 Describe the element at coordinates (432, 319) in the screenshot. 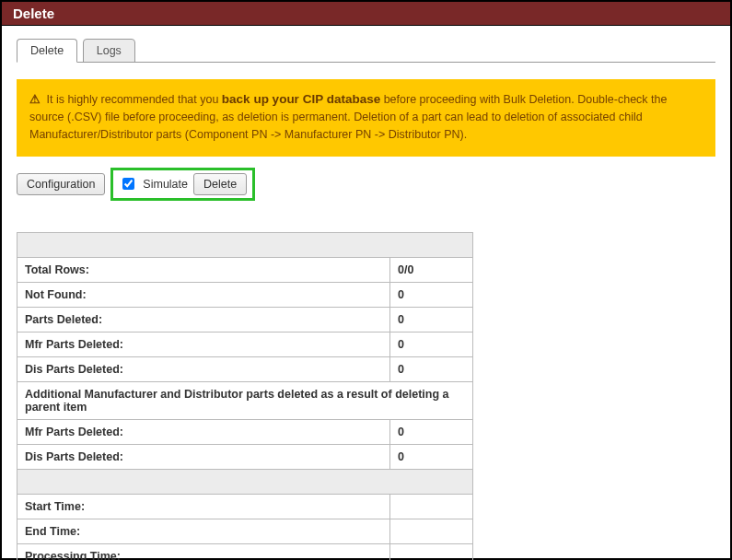

I see `parts-deleted-value: 0` at that location.